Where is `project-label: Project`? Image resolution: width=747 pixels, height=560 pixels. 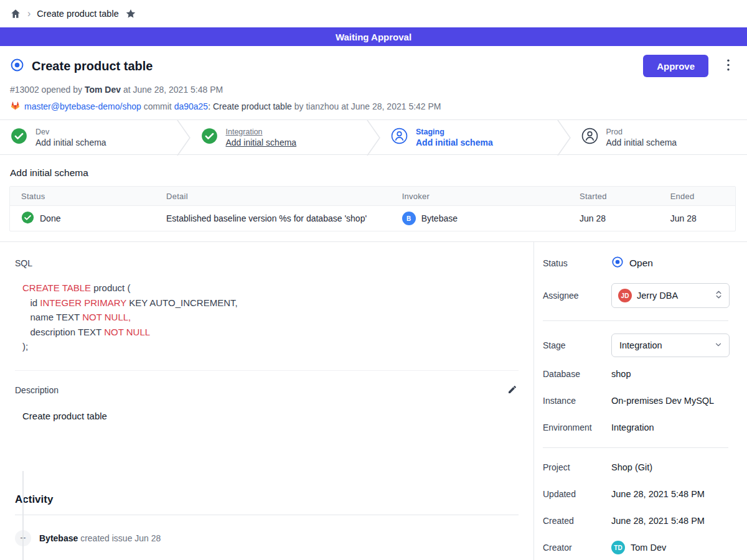 project-label: Project is located at coordinates (577, 467).